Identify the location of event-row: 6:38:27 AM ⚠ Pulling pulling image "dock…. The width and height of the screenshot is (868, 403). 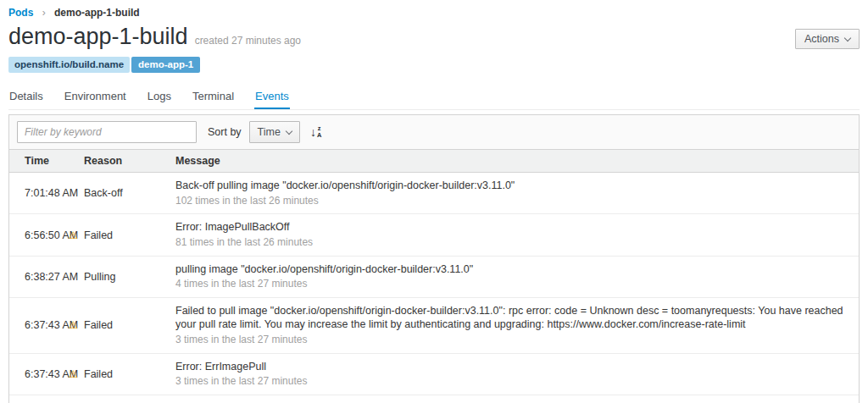
(434, 278).